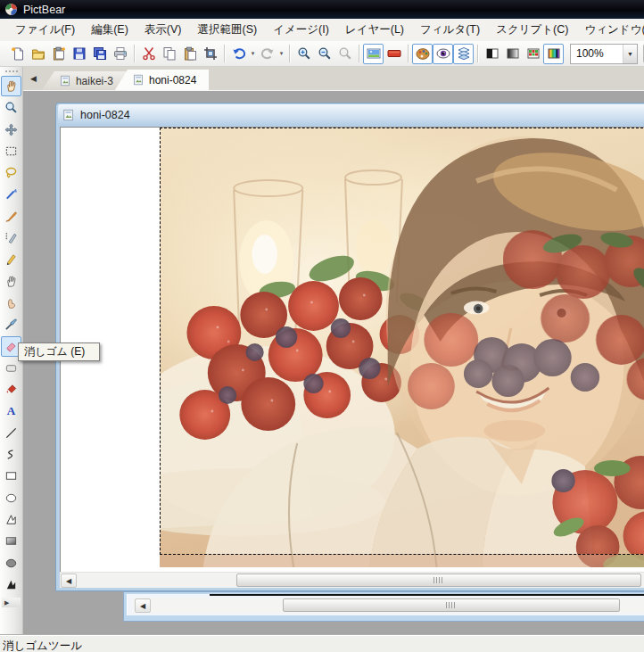 This screenshot has height=652, width=644. Describe the element at coordinates (442, 54) in the screenshot. I see `panel-preview-toggle` at that location.